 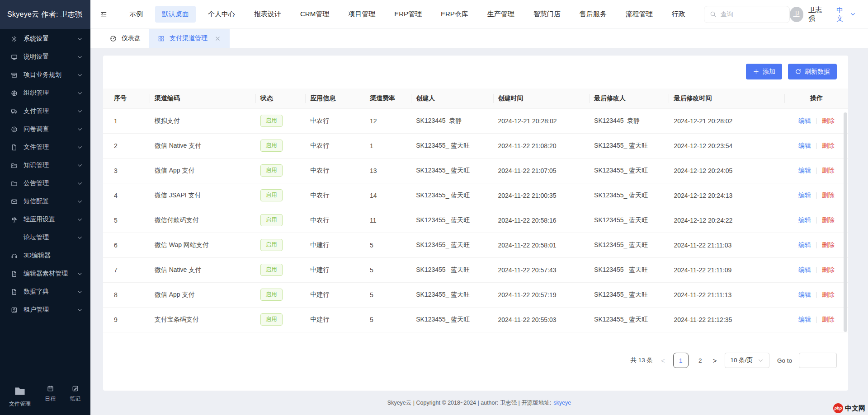 What do you see at coordinates (562, 403) in the screenshot?
I see `footer-link: skyeye` at bounding box center [562, 403].